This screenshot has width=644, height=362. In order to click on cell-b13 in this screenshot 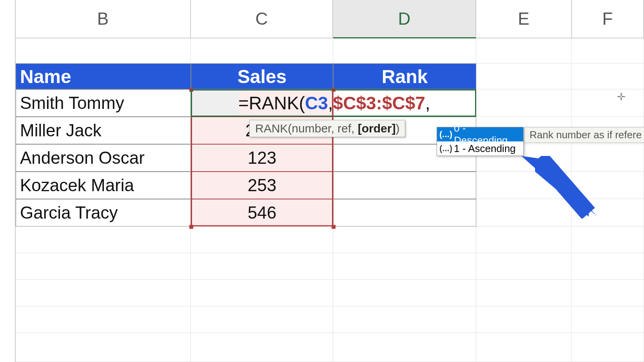, I will do `click(103, 348)`.